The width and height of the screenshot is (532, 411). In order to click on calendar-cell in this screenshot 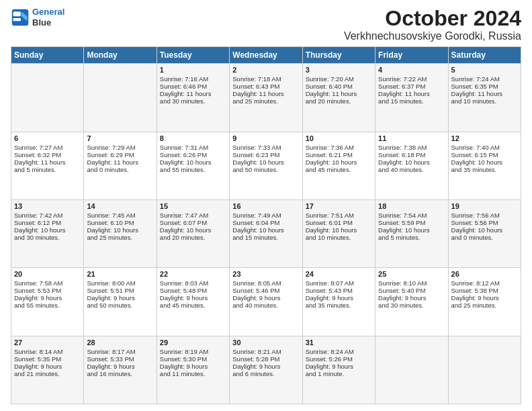, I will do `click(48, 98)`.